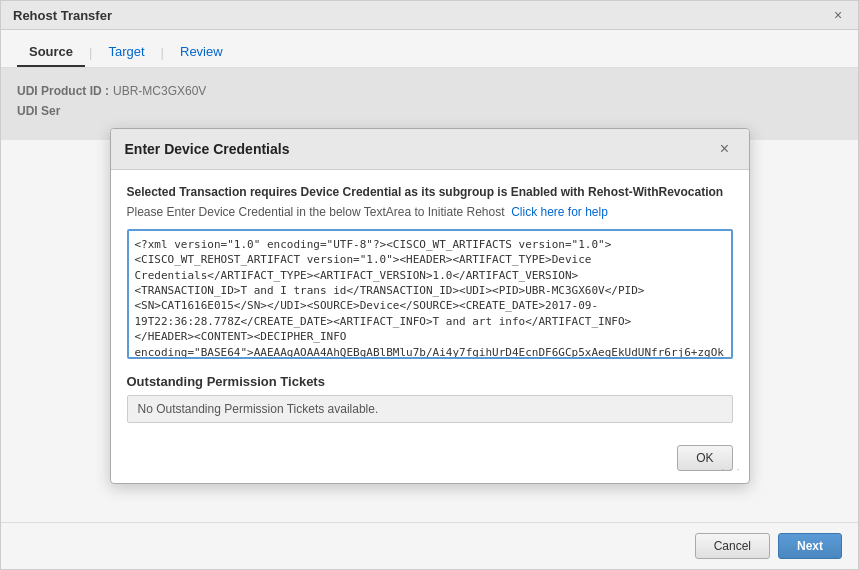  Describe the element at coordinates (430, 212) in the screenshot. I see `modal-subtext: Please Enter Device Credential in the be…` at that location.